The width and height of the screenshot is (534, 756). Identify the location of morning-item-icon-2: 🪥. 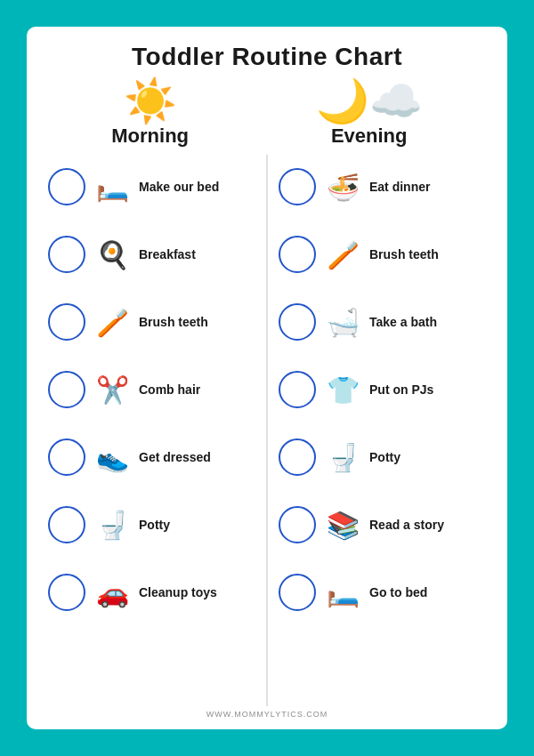
(112, 322).